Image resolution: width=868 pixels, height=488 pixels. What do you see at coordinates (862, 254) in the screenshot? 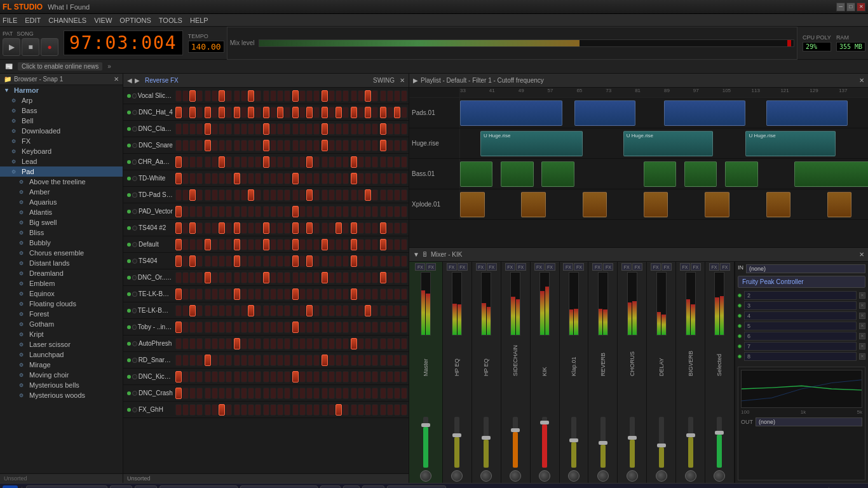
I see `mixer-close-btn: ✕` at bounding box center [862, 254].